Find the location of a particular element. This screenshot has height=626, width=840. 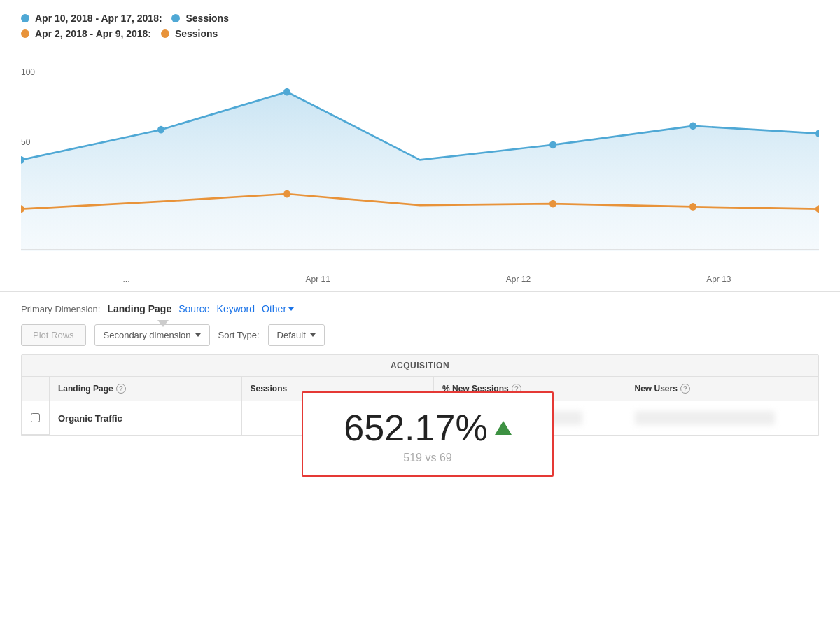

legend-label-2: Sessions is located at coordinates (196, 34).